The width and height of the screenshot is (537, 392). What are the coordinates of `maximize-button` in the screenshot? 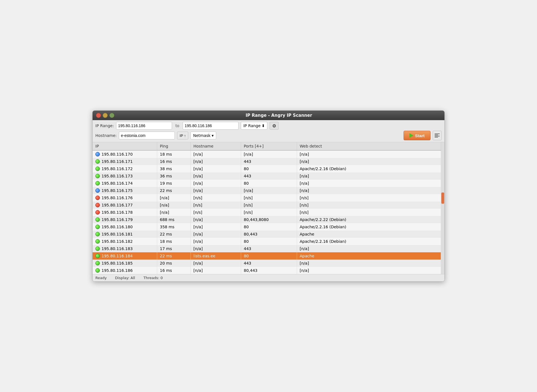 It's located at (112, 115).